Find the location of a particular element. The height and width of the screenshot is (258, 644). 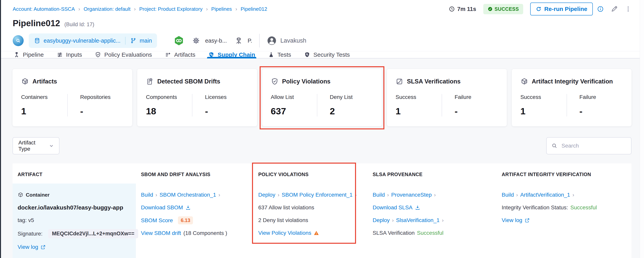

download-icon is located at coordinates (418, 208).